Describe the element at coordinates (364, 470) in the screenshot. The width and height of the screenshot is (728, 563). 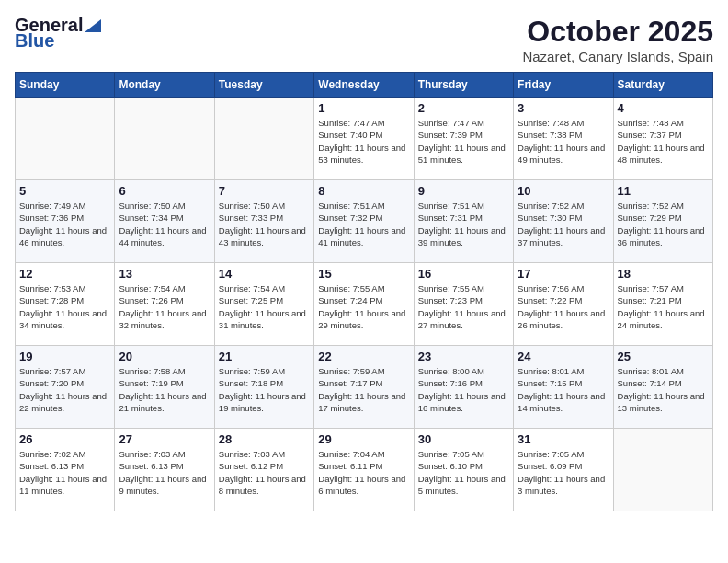
I see `calendar-cell: 29Sunrise: 7:04 AMSunset: 6:11 PMDayligh…` at that location.